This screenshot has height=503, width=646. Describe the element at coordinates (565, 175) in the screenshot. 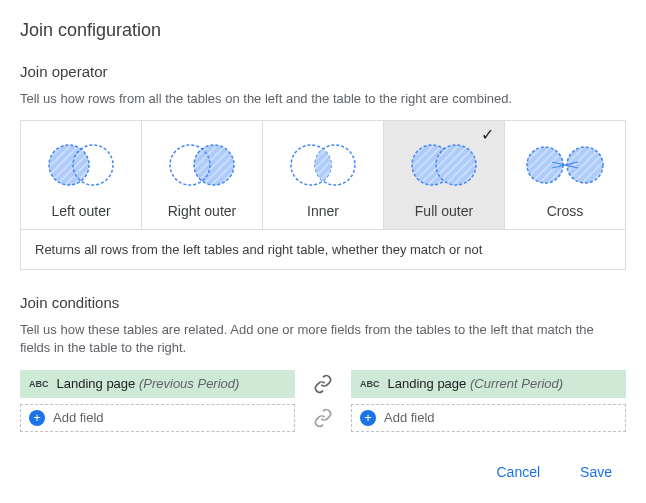

I see `join-option-cross: Cross` at that location.